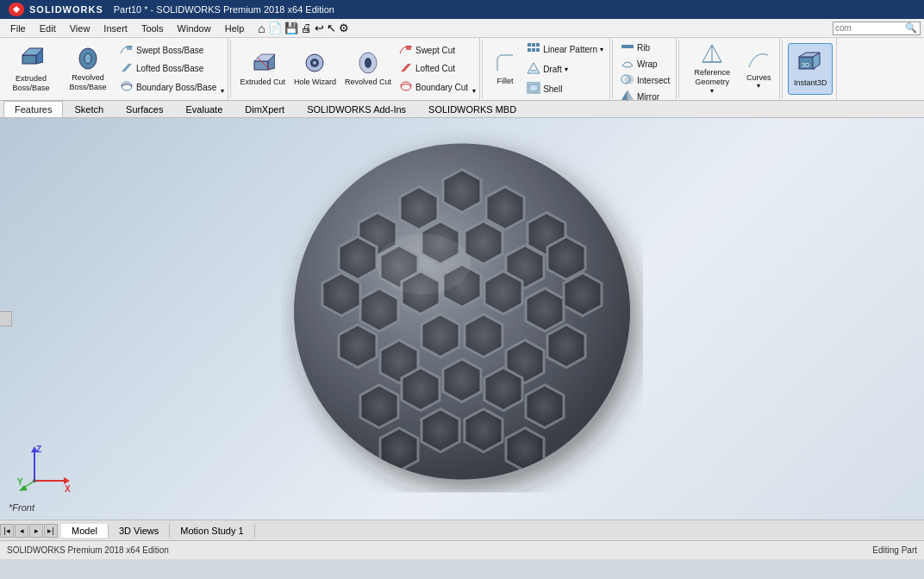 The height and width of the screenshot is (579, 924). Describe the element at coordinates (6, 319) in the screenshot. I see `side-panel-tab` at that location.